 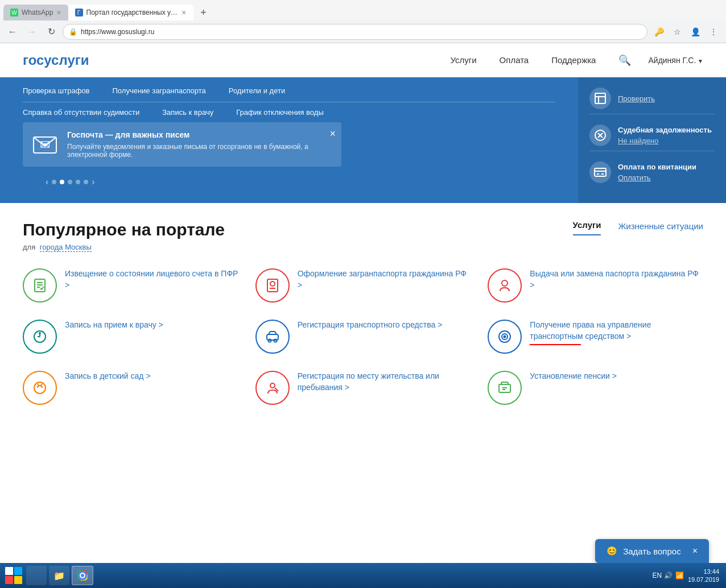 I want to click on profile-icon: 👤, so click(x=695, y=32).